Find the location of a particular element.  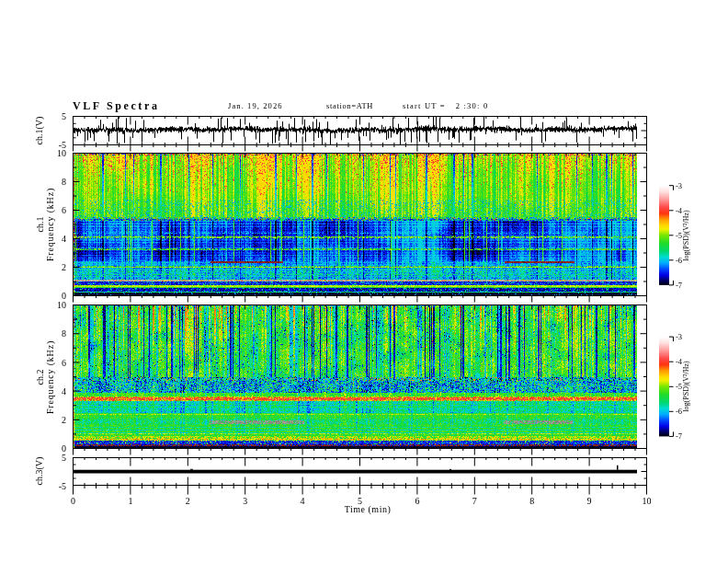

svg-text: ch.2 is located at coordinates (40, 377).